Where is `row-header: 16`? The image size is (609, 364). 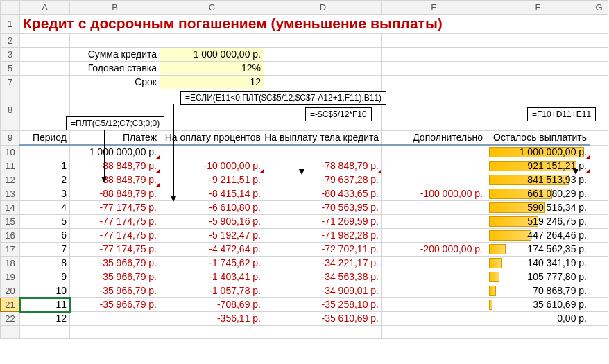
row-header: 16 is located at coordinates (10, 236).